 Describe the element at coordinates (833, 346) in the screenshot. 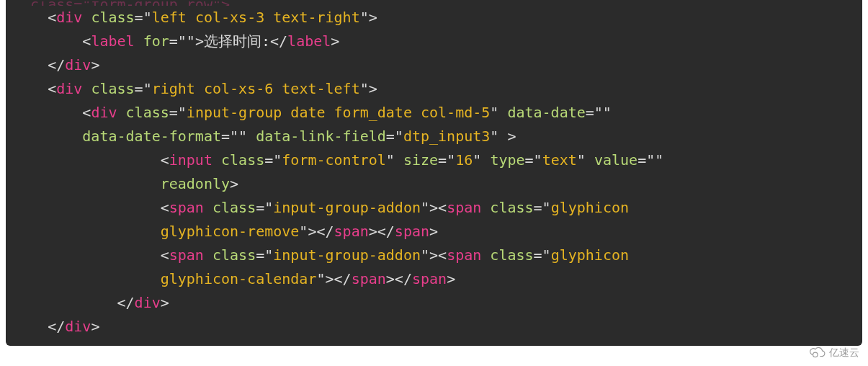

I see `watermark: 亿速云` at that location.